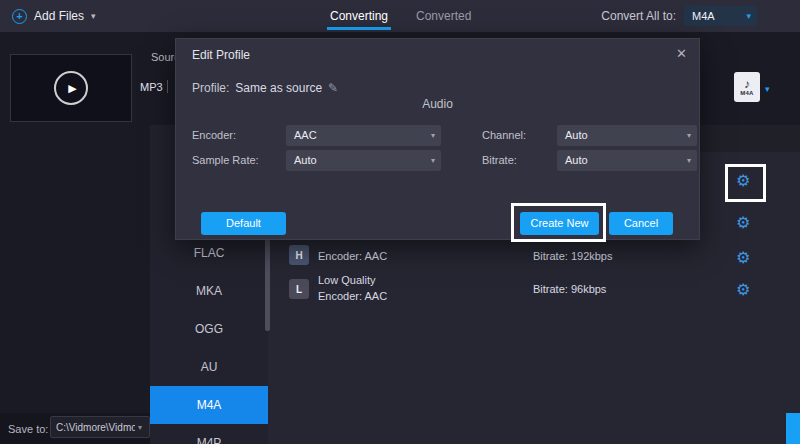  I want to click on sidebar-item-ogg: OGG, so click(209, 329).